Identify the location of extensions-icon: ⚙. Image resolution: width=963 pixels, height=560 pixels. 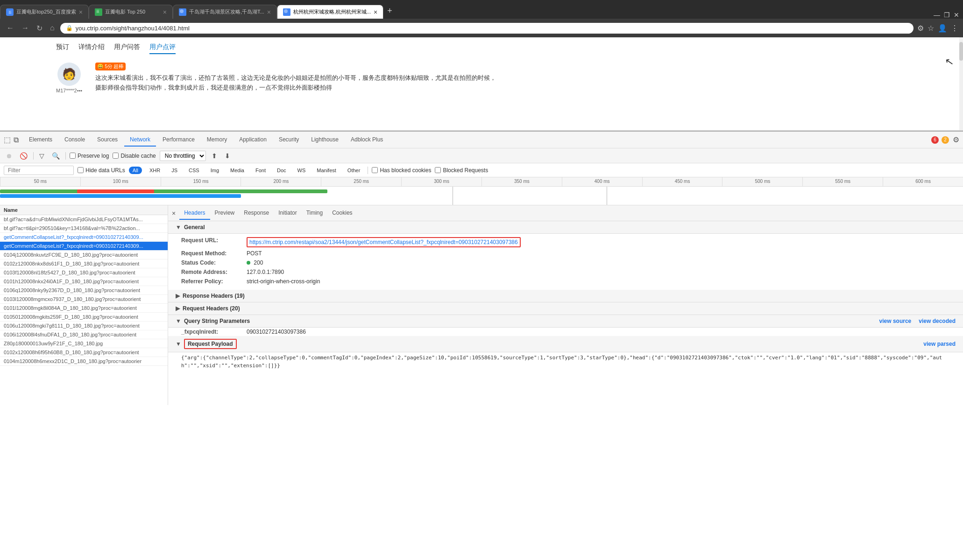
(921, 28).